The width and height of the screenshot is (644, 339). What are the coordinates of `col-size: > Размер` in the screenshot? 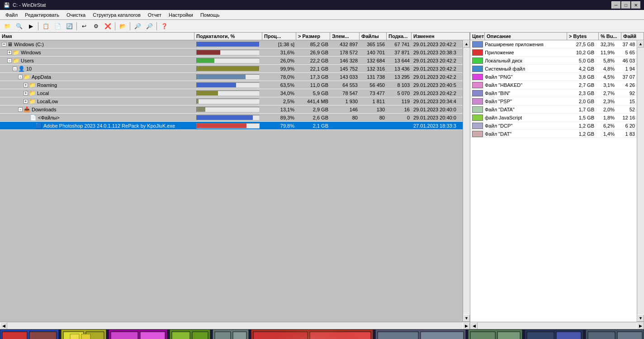 It's located at (313, 36).